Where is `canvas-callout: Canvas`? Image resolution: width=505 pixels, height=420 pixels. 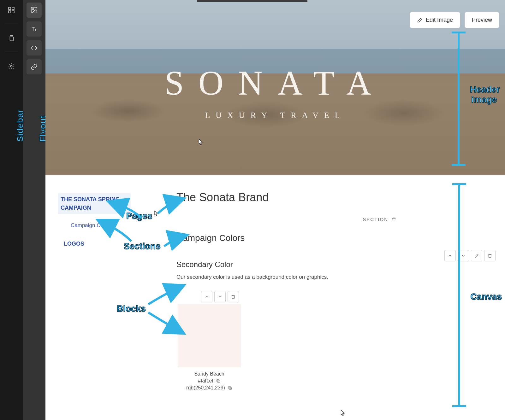 canvas-callout: Canvas is located at coordinates (486, 297).